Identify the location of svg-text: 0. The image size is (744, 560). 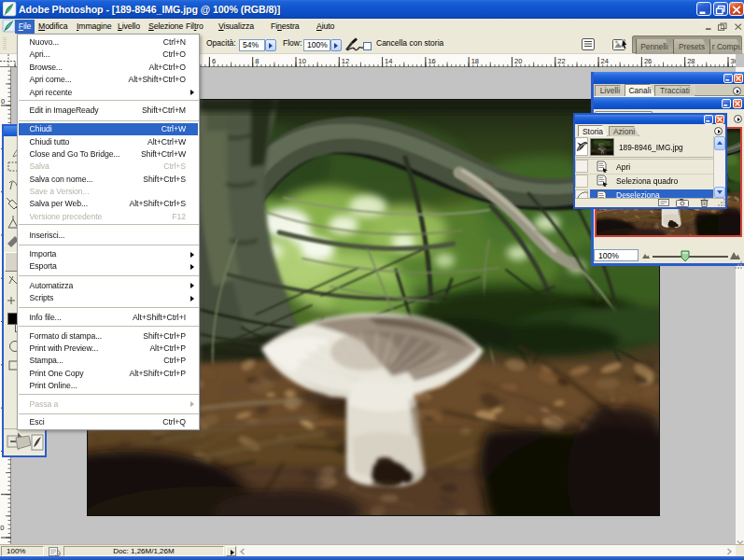
(3, 101).